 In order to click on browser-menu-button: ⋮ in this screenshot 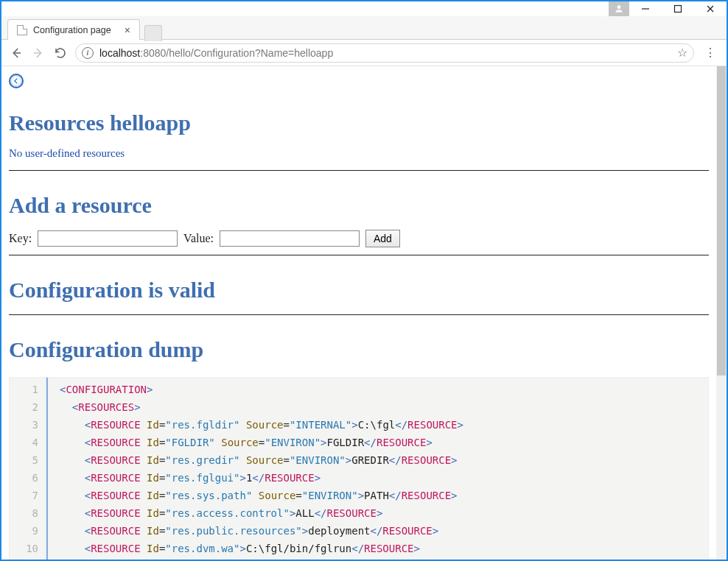, I will do `click(710, 53)`.